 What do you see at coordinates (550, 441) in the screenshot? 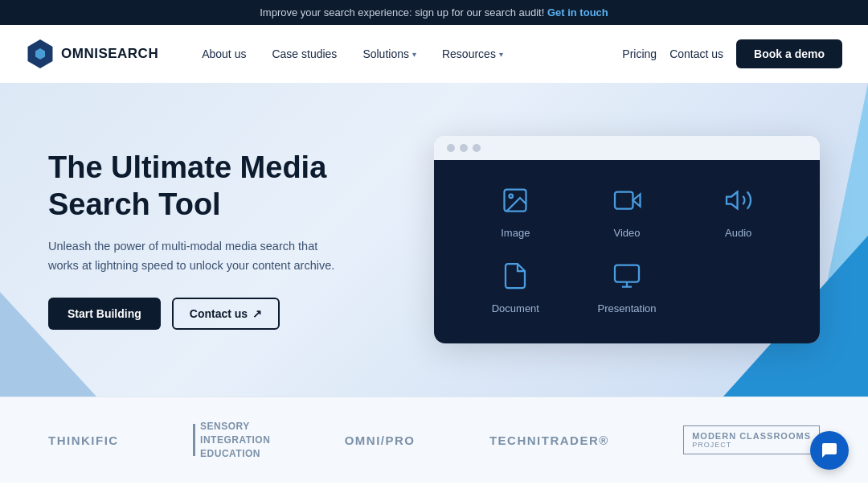
I see `logo-technitrader: TECHNITRADER®` at bounding box center [550, 441].